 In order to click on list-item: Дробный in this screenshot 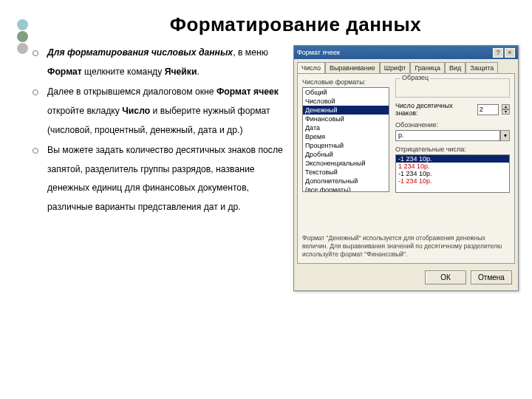, I will do `click(346, 154)`.